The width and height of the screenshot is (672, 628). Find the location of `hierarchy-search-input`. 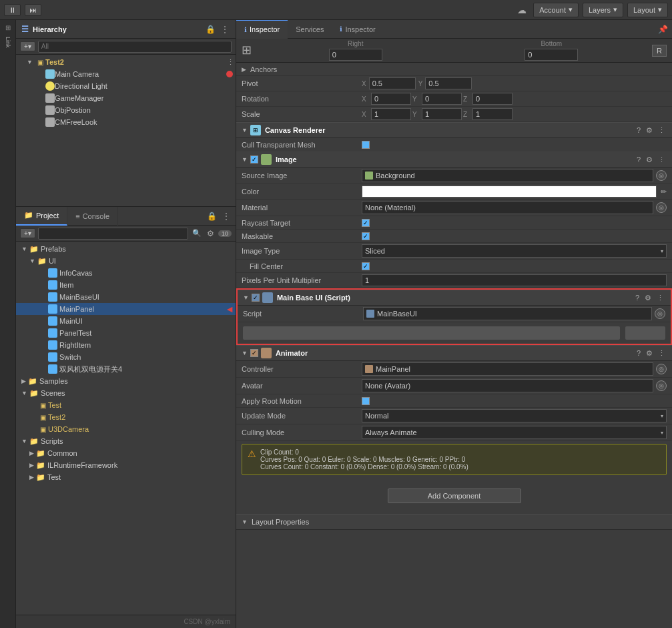

hierarchy-search-input is located at coordinates (135, 47).